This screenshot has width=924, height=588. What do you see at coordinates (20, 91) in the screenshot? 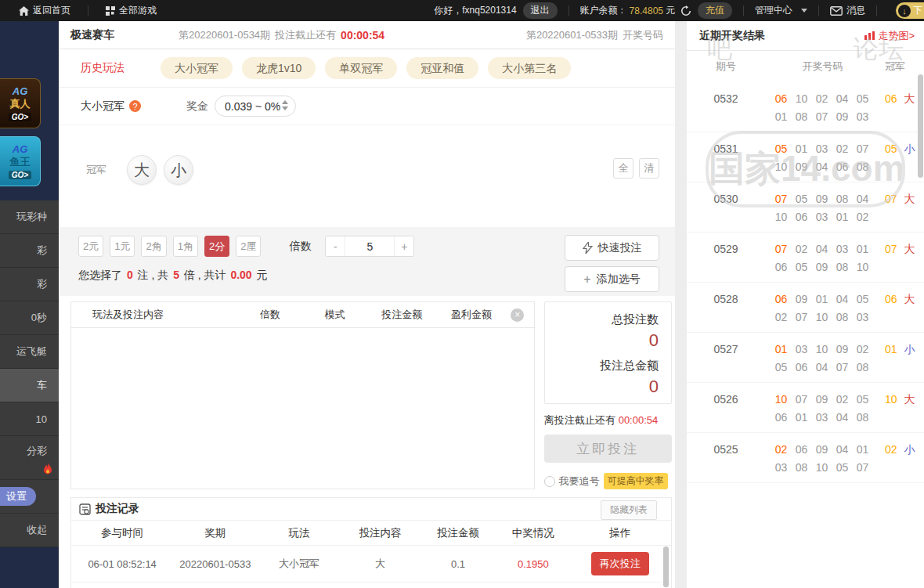
I see `promo-brand: AG` at bounding box center [20, 91].